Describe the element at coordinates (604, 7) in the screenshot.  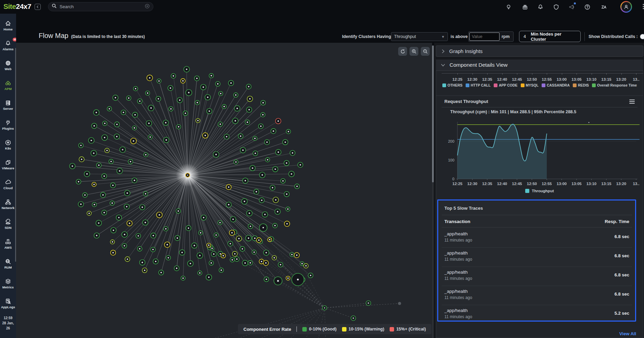
I see `zia-icon` at that location.